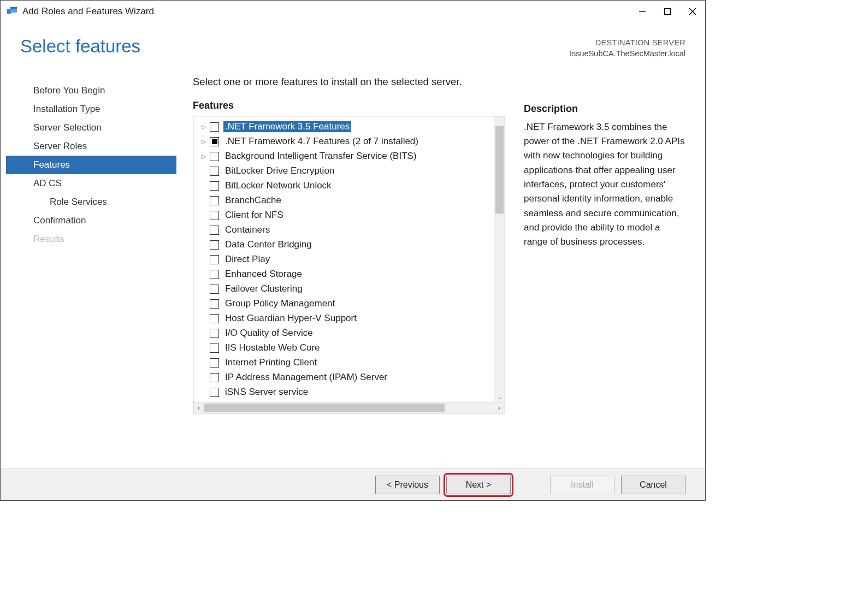  Describe the element at coordinates (345, 378) in the screenshot. I see `feature-item: IP Address Management (IPAM) Server` at that location.